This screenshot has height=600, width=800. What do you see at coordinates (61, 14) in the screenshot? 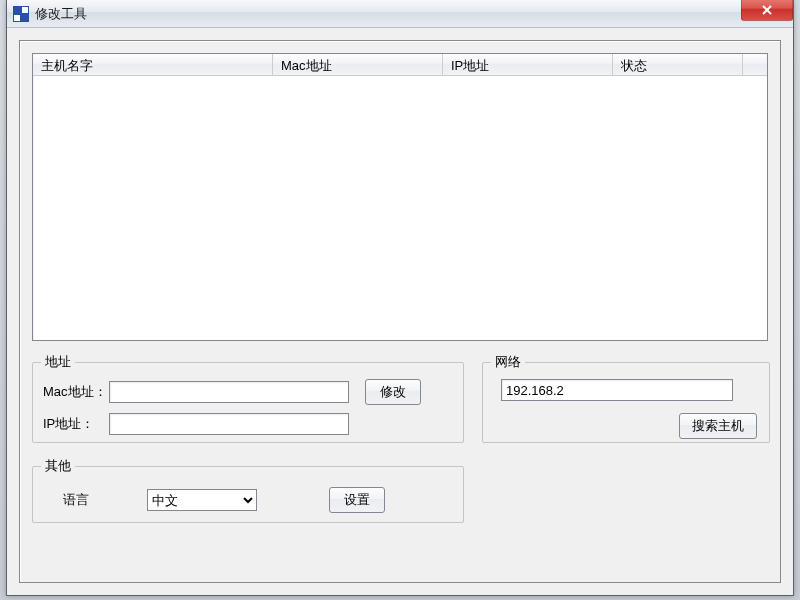
I see `window-title: 修改工具` at bounding box center [61, 14].